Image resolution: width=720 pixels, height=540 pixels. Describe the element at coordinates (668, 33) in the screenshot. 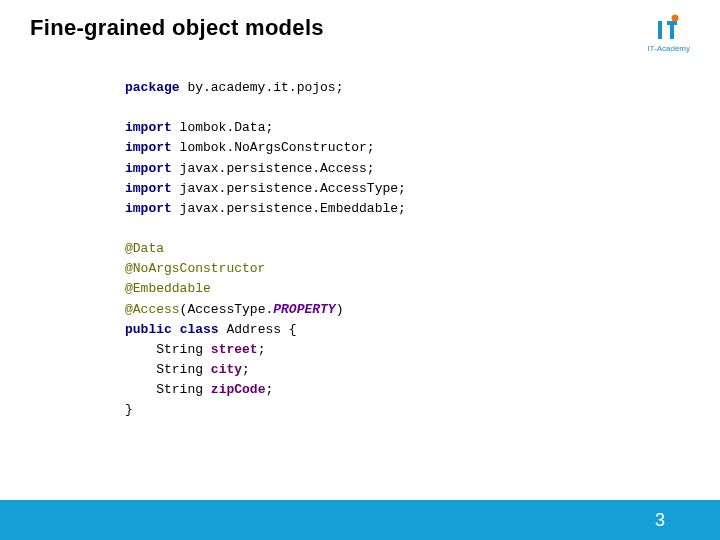

I see `it-academy-logo: IT-Academy` at that location.